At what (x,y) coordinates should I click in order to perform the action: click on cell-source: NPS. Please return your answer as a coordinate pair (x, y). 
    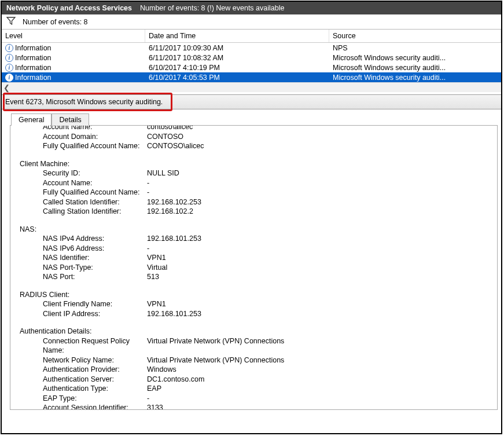
    Looking at the image, I should click on (415, 48).